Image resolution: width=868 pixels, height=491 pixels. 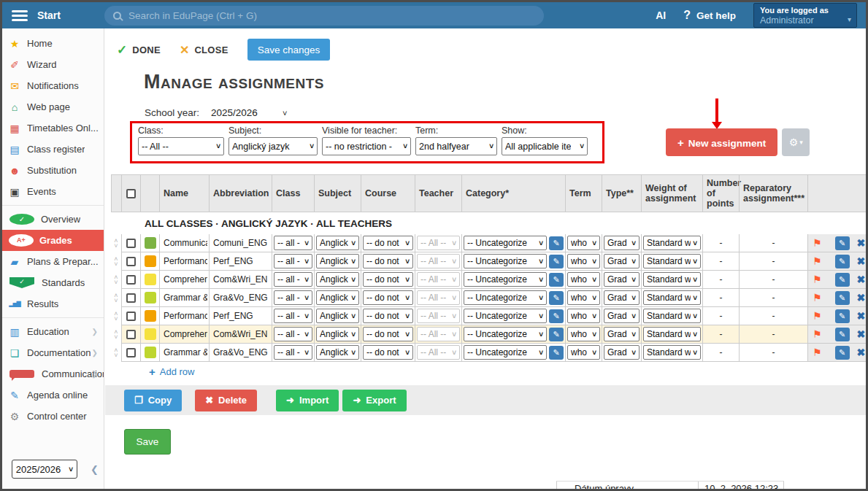 What do you see at coordinates (249, 112) in the screenshot?
I see `school-year-dropdown: 2025/2026 ˅` at bounding box center [249, 112].